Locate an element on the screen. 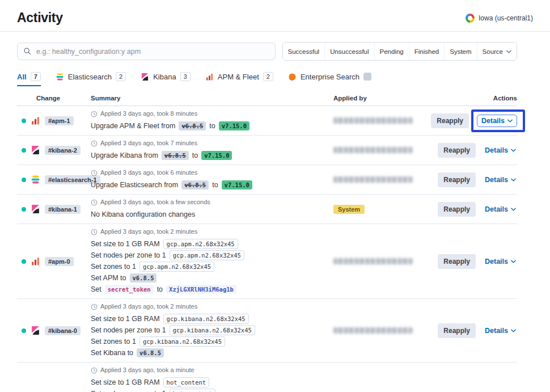 This screenshot has width=550, height=392. health-status-dot is located at coordinates (24, 331).